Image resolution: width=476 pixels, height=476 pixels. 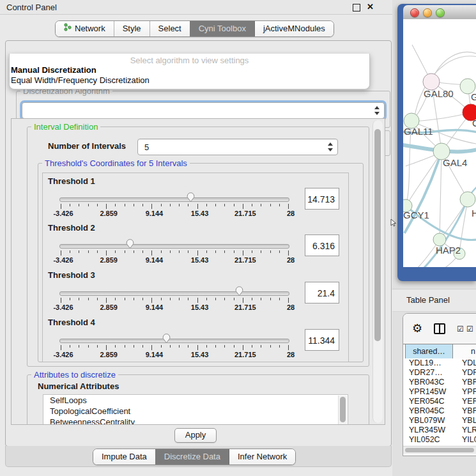 I want to click on scale-label: 28, so click(x=291, y=307).